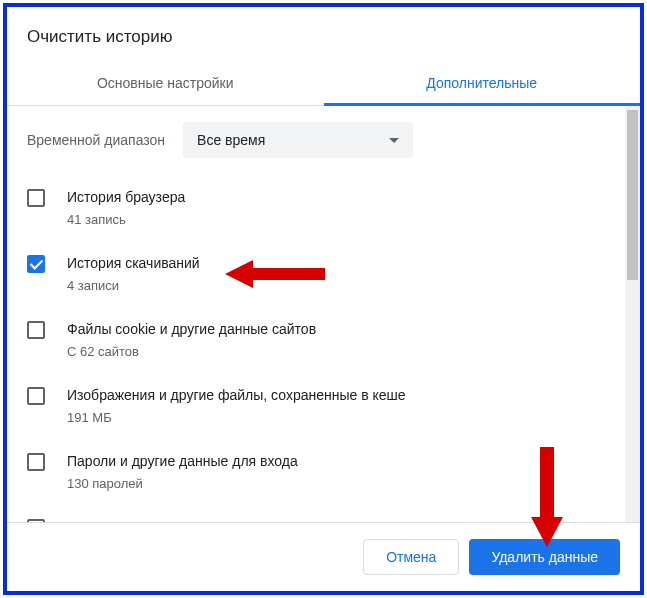 The width and height of the screenshot is (647, 598). I want to click on list-item: Пароли и другие данные для входа 130 пар…, so click(316, 471).